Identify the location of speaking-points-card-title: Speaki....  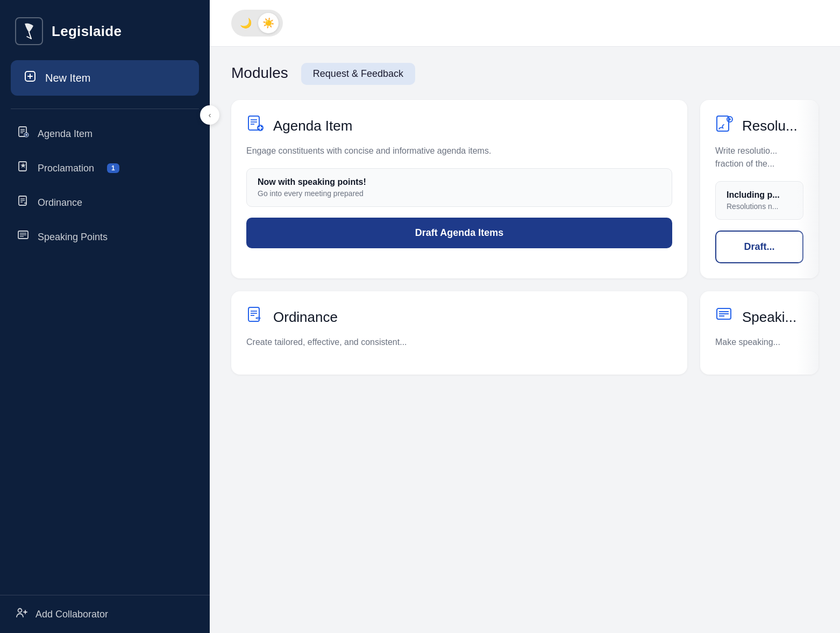
(769, 317).